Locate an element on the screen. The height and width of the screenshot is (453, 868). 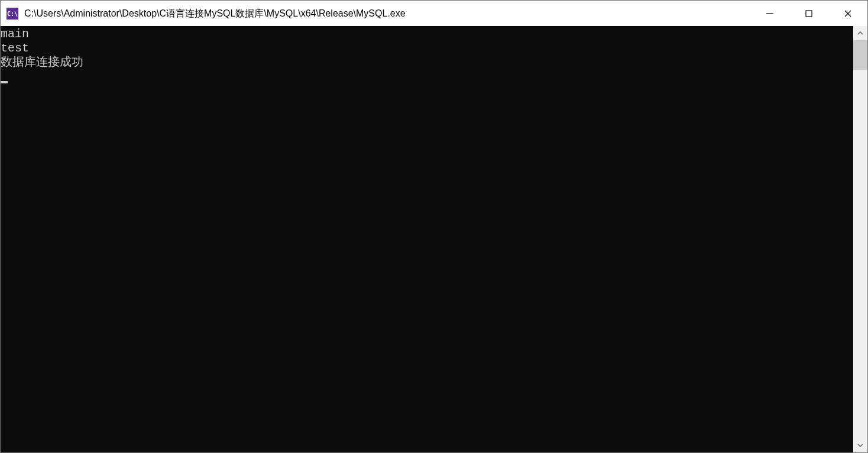
close-button is located at coordinates (848, 14).